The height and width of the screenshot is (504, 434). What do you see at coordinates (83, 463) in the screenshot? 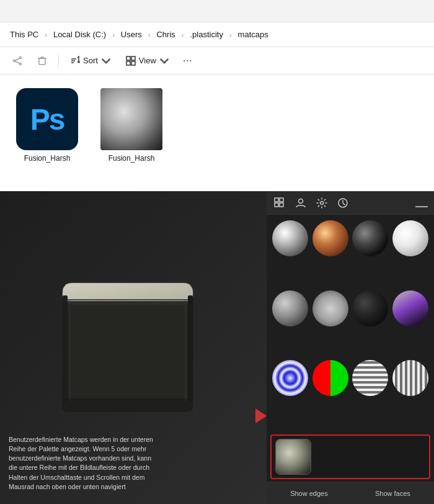
I see `tooltip-overlay: Benutzerdefinierte Matcaps werden in der…` at bounding box center [83, 463].